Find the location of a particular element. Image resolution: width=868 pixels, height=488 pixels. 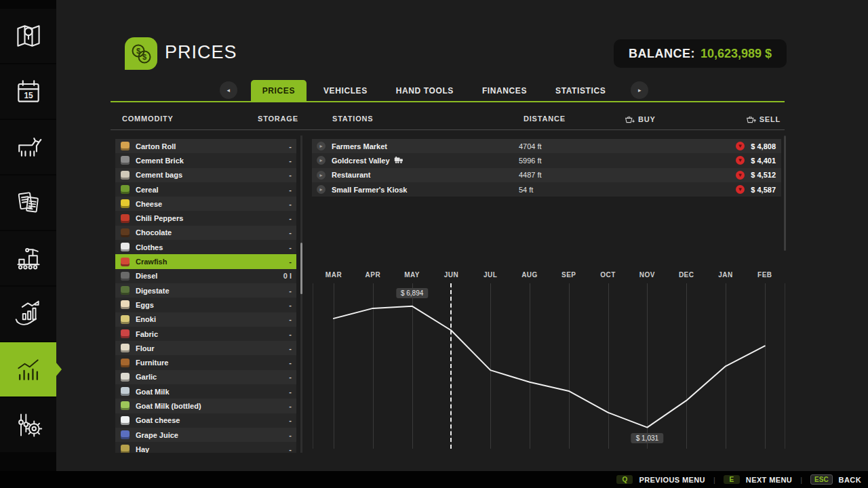

tab-finances: FINANCES is located at coordinates (505, 91).